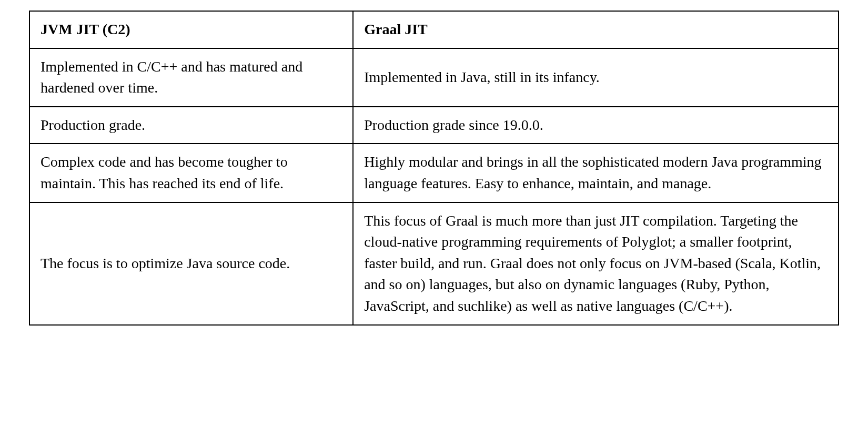 This screenshot has width=868, height=437. Describe the element at coordinates (596, 172) in the screenshot. I see `cell-graal: Highly modular and brings in all the sop…` at that location.